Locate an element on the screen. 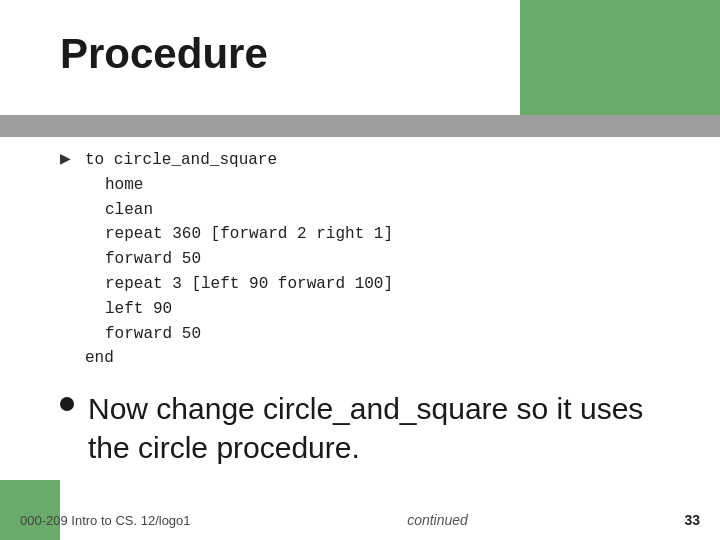  footer: 000-209 Intro to CS. 12/logo1 continued … is located at coordinates (360, 520).